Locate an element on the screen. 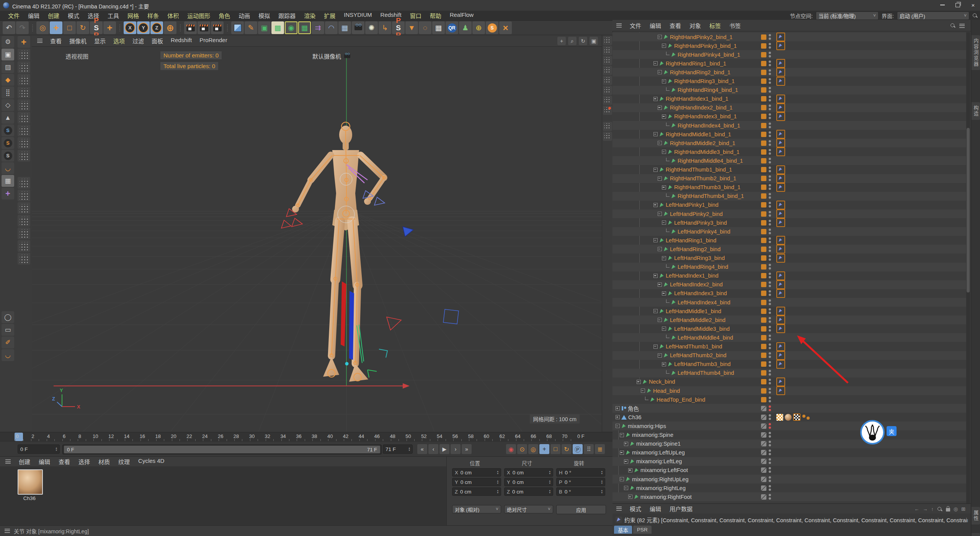 This screenshot has height=536, width=980. tree-row-LeftHandThumb4_bind: LeftHandThumb4_bind is located at coordinates (789, 373).